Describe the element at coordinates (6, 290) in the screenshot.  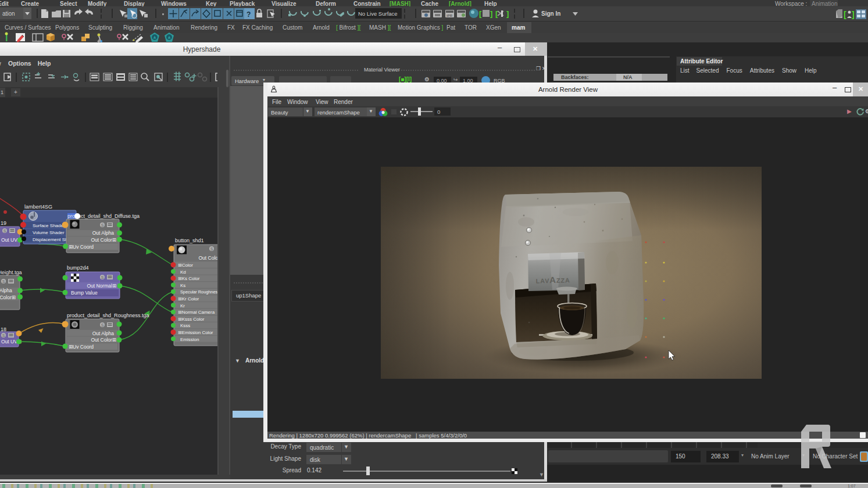
I see `svg-text: ut Alpha` at that location.